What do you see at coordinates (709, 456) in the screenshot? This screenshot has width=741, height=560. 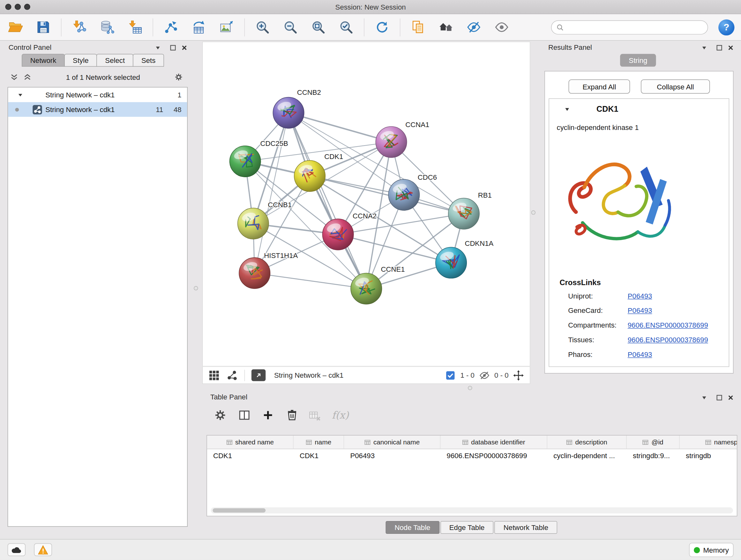 I see `cell-namespace: stringdb` at bounding box center [709, 456].